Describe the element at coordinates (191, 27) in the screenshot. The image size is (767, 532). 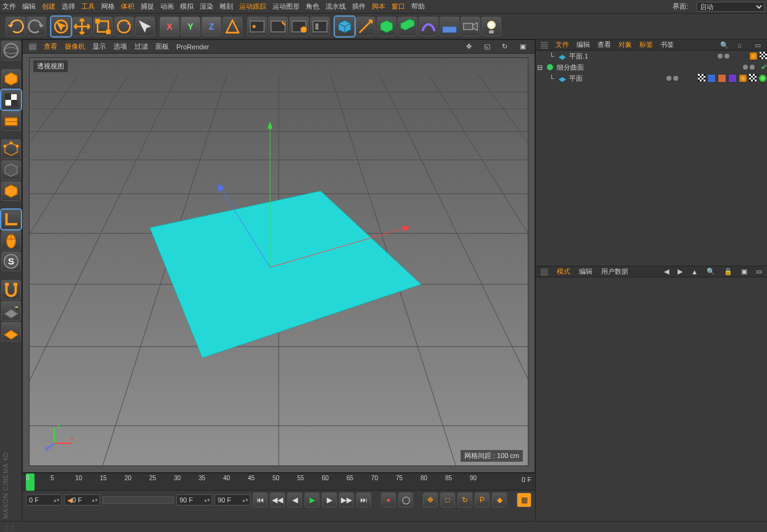
I see `y-axis-lock-button: Y` at that location.